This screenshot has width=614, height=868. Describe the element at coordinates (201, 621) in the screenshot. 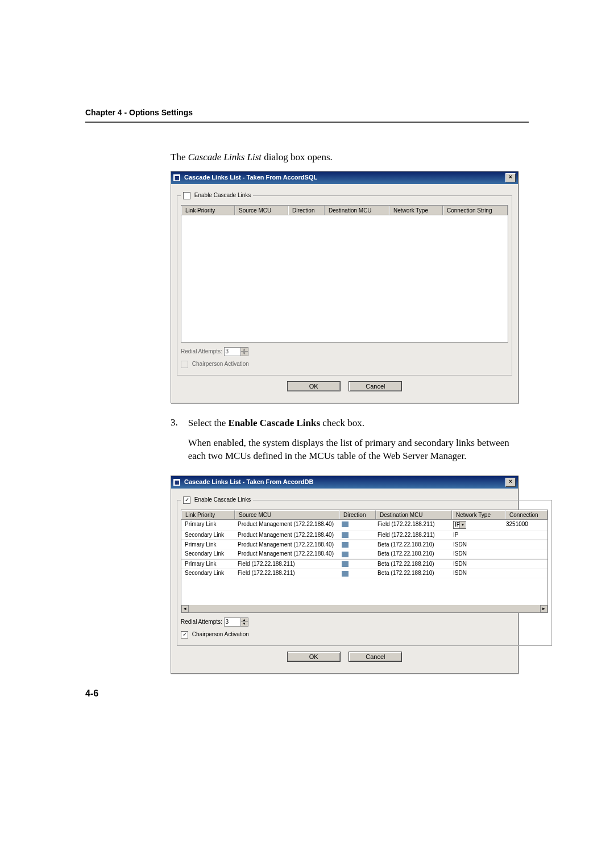

I see `redial-label: Redial Attempts:` at that location.